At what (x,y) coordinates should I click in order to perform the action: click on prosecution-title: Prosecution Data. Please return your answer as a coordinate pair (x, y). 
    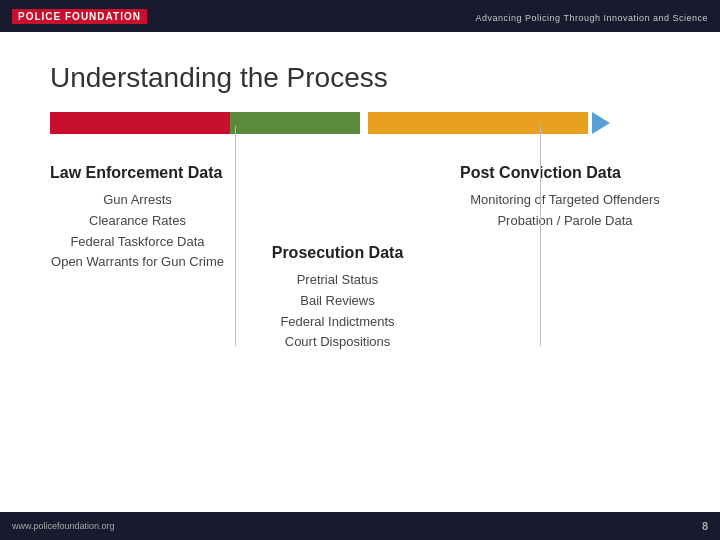
    Looking at the image, I should click on (338, 253).